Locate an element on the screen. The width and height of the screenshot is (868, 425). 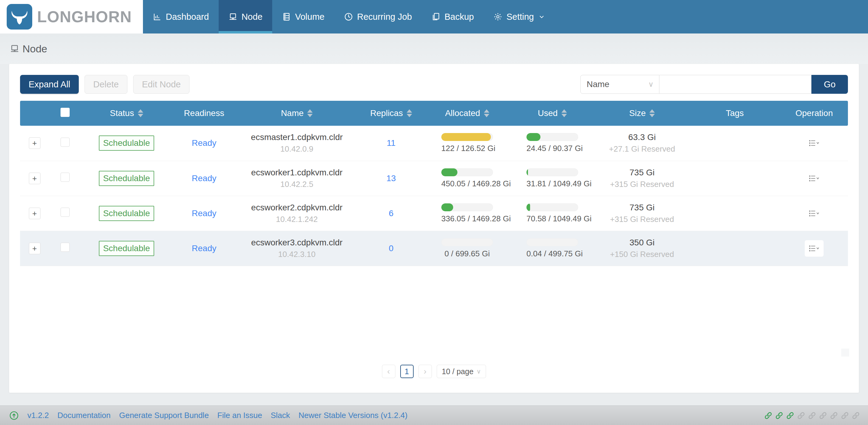
page-1-button: 1 is located at coordinates (407, 371).